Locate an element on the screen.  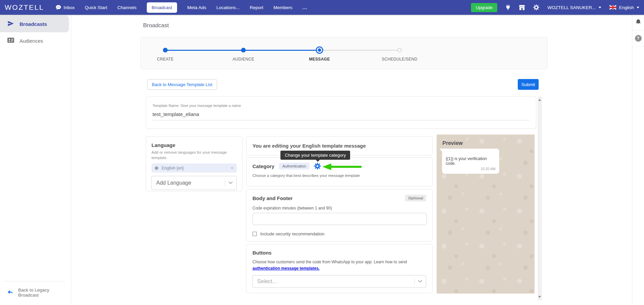
nav-item-members: Members is located at coordinates (283, 7).